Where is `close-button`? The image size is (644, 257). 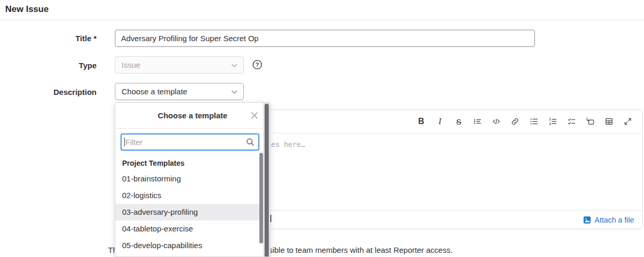 close-button is located at coordinates (255, 116).